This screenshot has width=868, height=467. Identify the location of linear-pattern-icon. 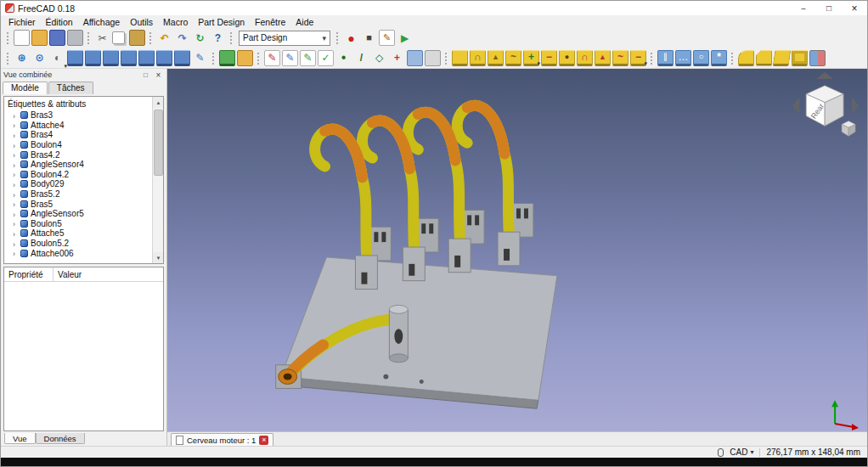
(683, 58).